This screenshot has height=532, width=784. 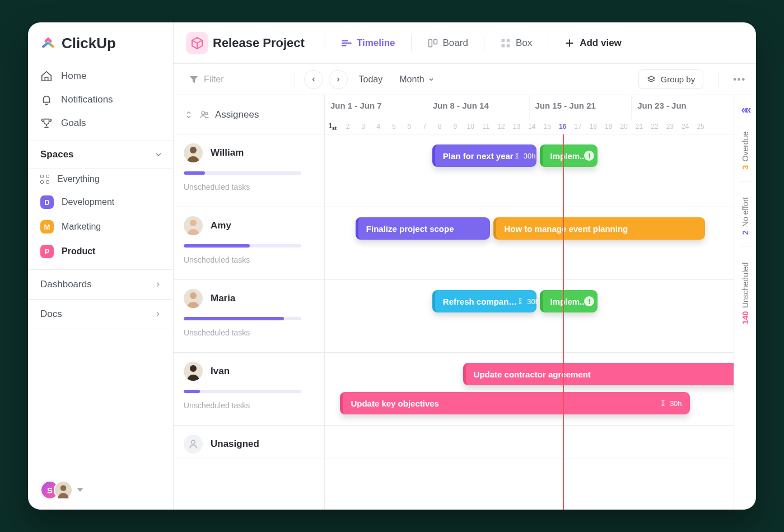 What do you see at coordinates (48, 44) in the screenshot?
I see `clickup-logo-icon` at bounding box center [48, 44].